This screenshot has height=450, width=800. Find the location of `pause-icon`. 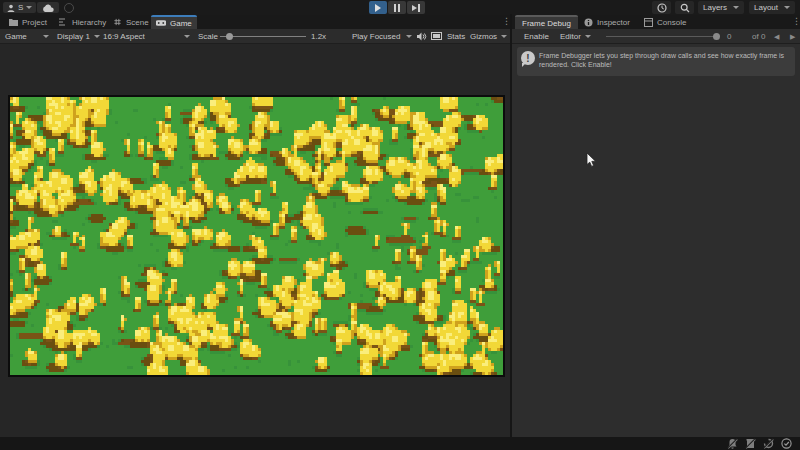

pause-icon is located at coordinates (397, 8).